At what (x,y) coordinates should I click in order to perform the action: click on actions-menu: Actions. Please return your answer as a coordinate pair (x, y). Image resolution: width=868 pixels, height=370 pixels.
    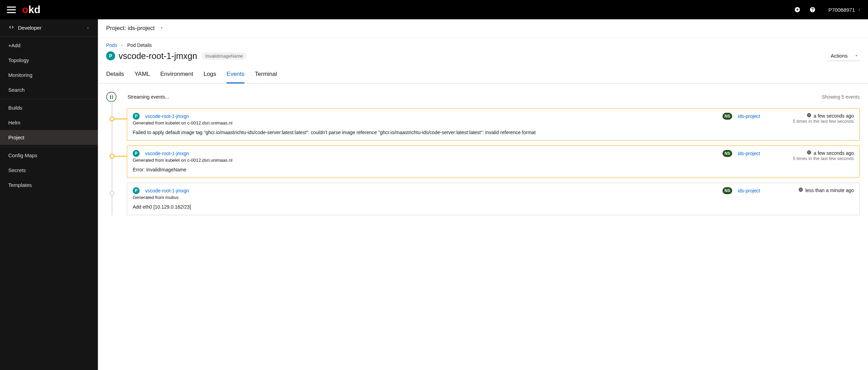
    Looking at the image, I should click on (844, 56).